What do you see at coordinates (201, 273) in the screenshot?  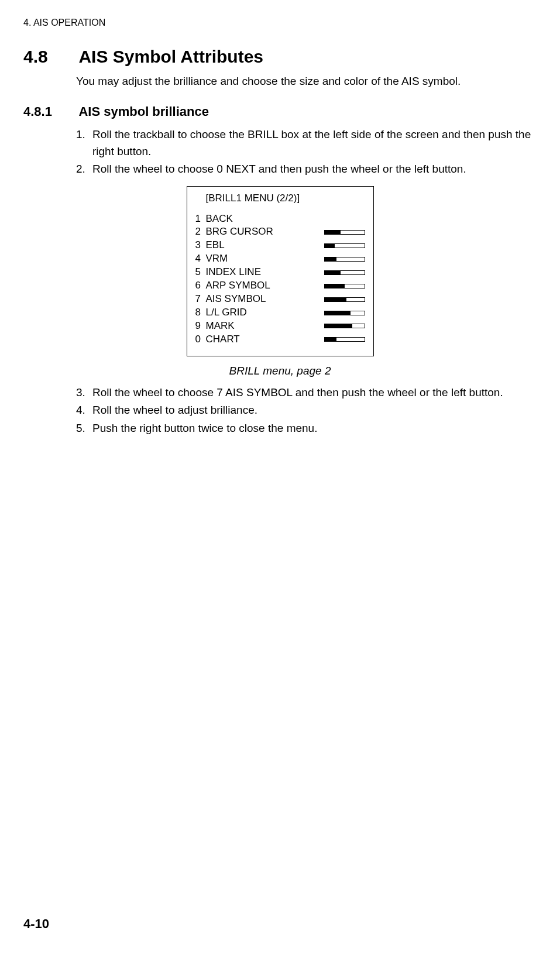 I see `menu-item-number: 5` at bounding box center [201, 273].